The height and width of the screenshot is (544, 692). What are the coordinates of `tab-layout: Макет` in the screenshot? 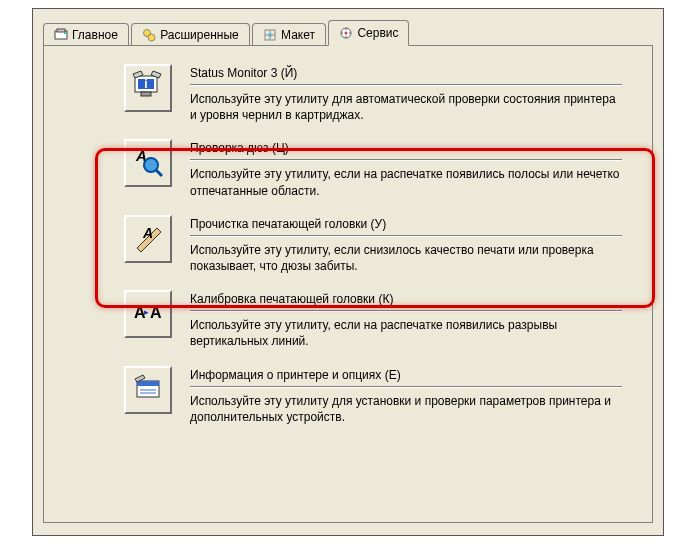 It's located at (289, 35).